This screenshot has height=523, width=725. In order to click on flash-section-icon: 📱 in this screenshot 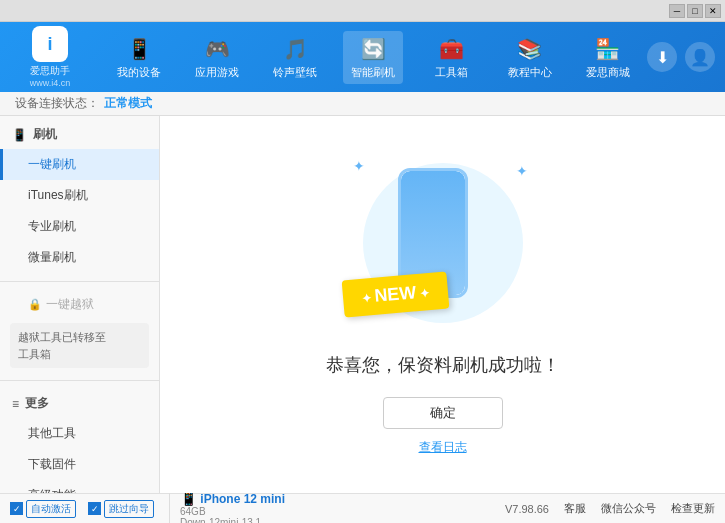, I will do `click(20, 135)`.